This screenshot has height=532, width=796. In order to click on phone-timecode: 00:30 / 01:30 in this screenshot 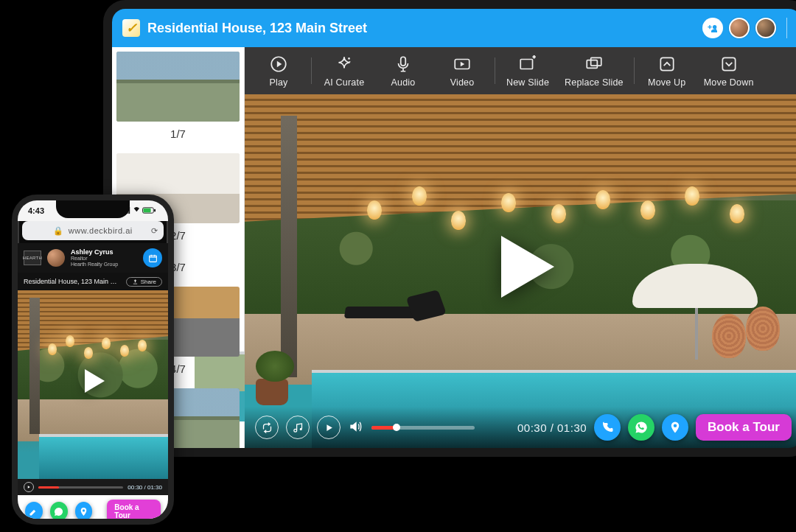, I will do `click(144, 488)`.